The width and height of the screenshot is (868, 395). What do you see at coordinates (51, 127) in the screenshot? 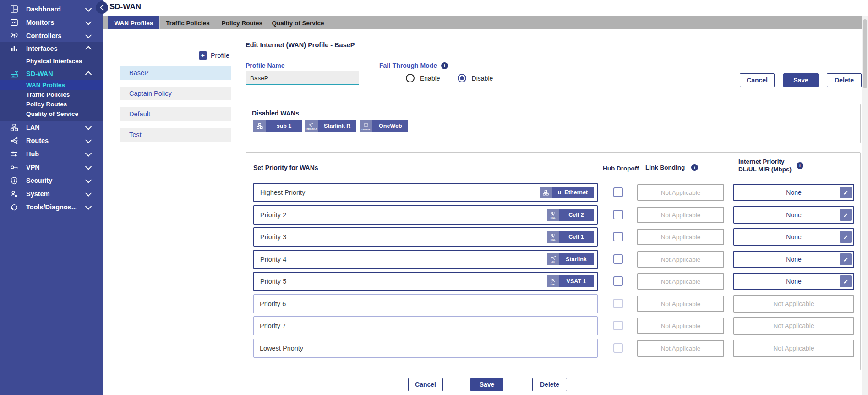
I see `sidebar-item-lan: LAN` at bounding box center [51, 127].